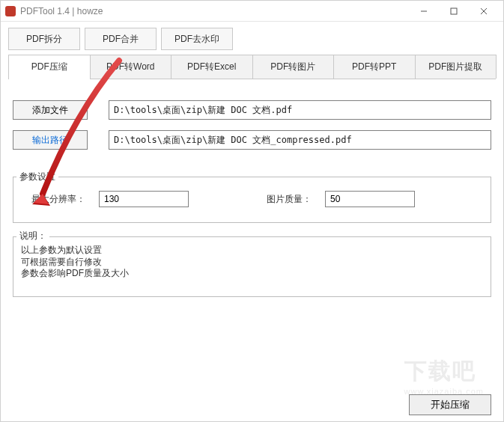 The height and width of the screenshot is (422, 504). I want to click on tab-split: PDF拆分, so click(44, 39).